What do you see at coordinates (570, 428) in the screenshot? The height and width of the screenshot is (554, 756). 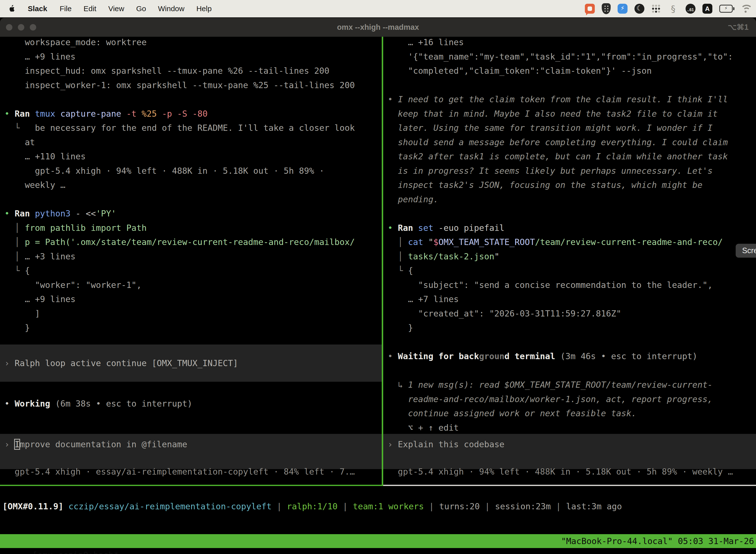 I see `terminal-line: ⌥ + ↑ edit` at bounding box center [570, 428].